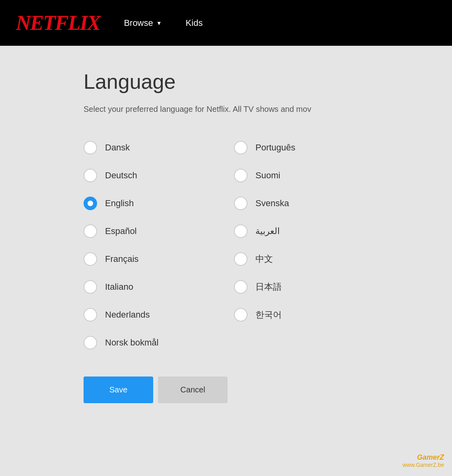 The image size is (452, 476). Describe the element at coordinates (151, 287) in the screenshot. I see `language-option-italiano: Italiano` at that location.